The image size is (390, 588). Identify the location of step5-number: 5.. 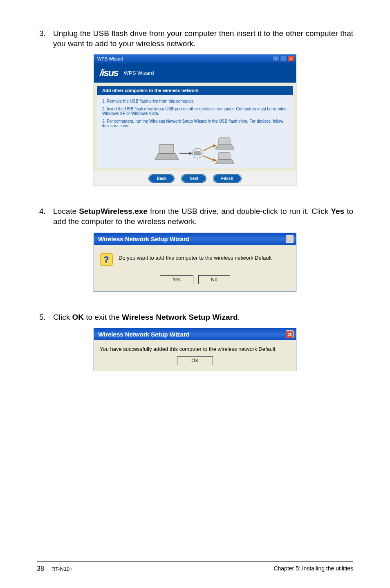
(45, 317).